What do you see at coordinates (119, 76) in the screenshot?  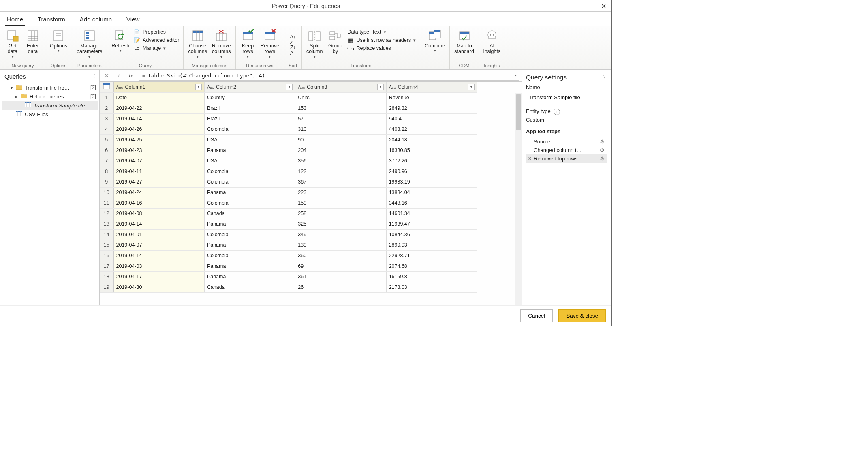 I see `formula-accept-button: ✓` at bounding box center [119, 76].